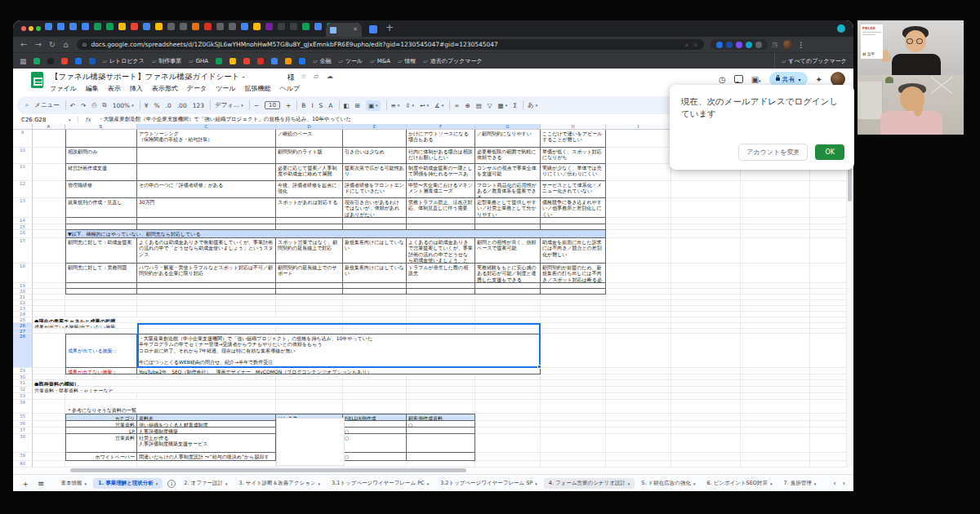 The image size is (980, 514). I want to click on toolbar-font-size: 10, so click(273, 105).